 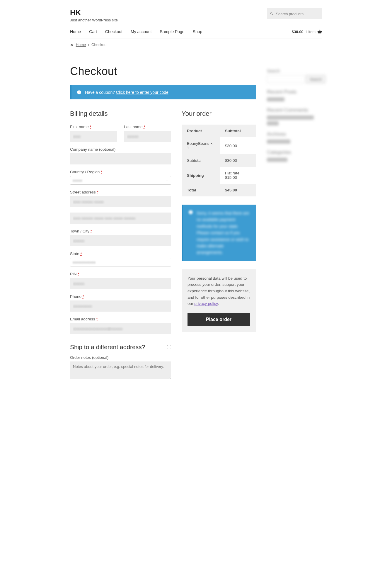 I want to click on privacy-text: Your personal data will be used to proce…, so click(x=219, y=291).